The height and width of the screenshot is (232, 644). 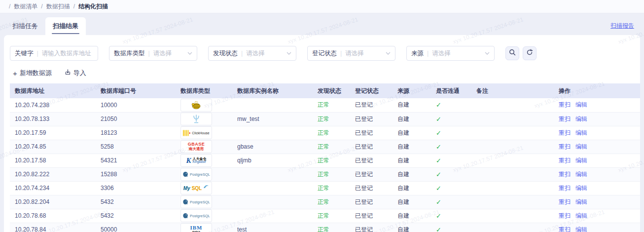 I want to click on db-port-cell: 15288, so click(x=136, y=174).